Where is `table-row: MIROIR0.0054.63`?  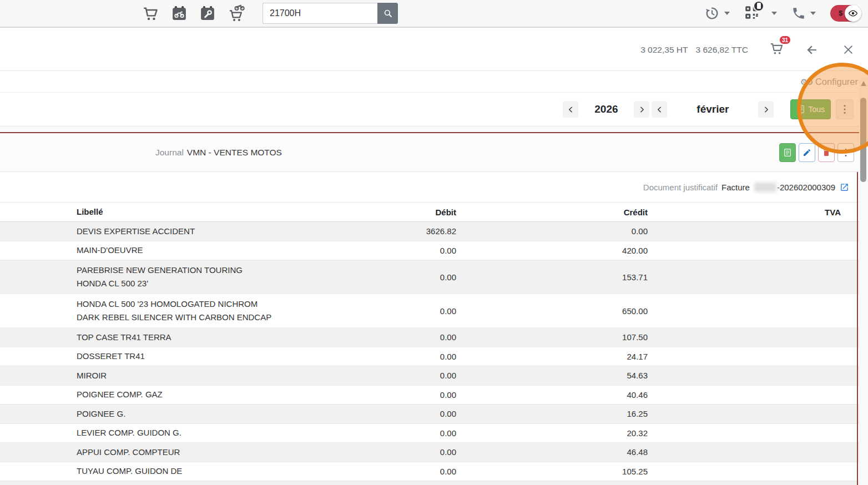
table-row: MIROIR0.0054.63 is located at coordinates (434, 376).